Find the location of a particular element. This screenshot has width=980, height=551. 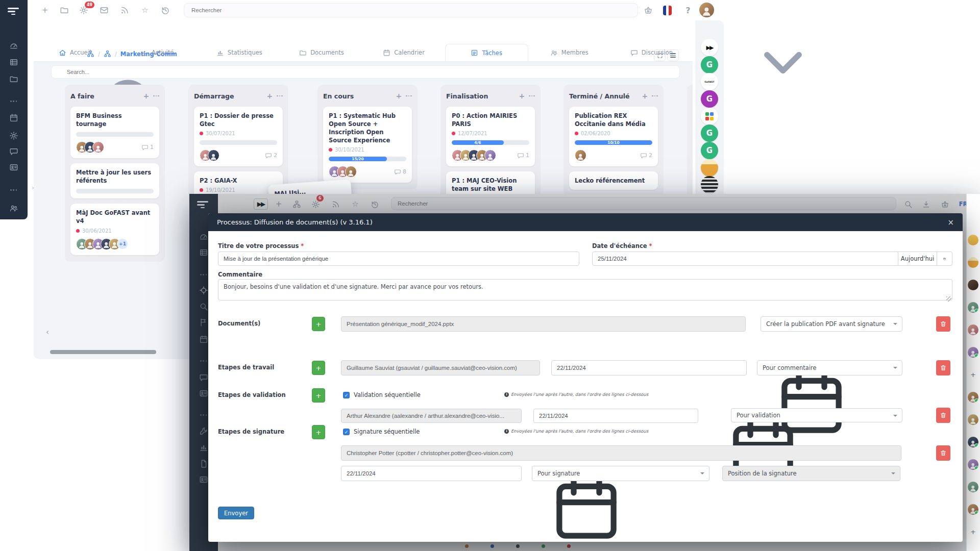

work-action-select: Pour commentaire is located at coordinates (830, 368).